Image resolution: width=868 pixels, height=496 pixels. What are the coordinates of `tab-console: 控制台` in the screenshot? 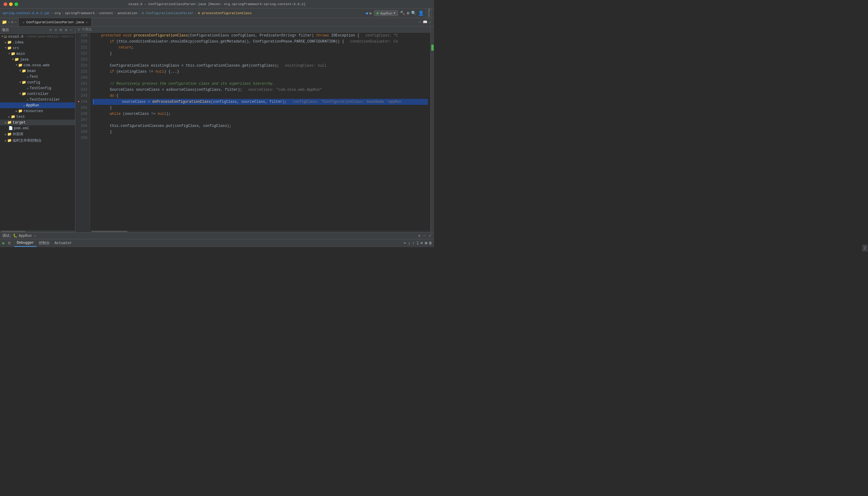 It's located at (44, 243).